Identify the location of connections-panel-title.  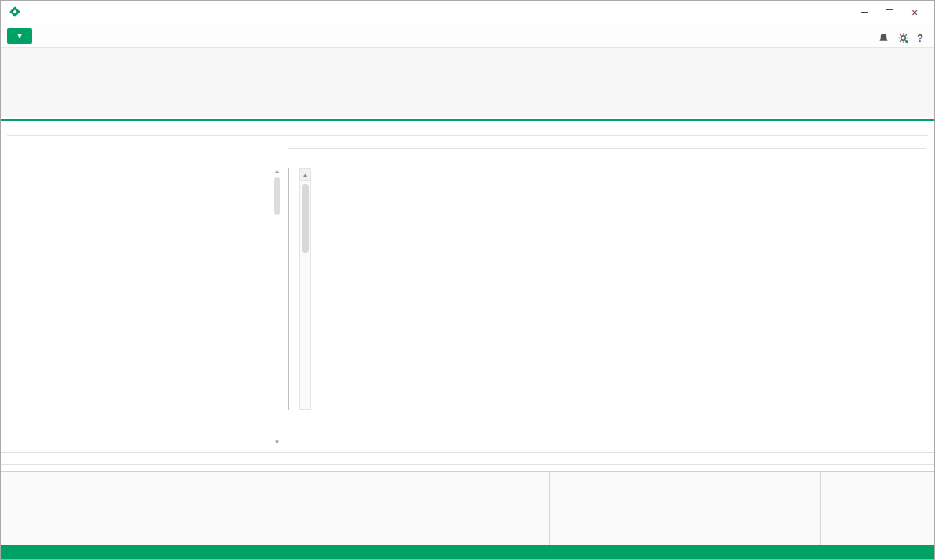
(467, 459).